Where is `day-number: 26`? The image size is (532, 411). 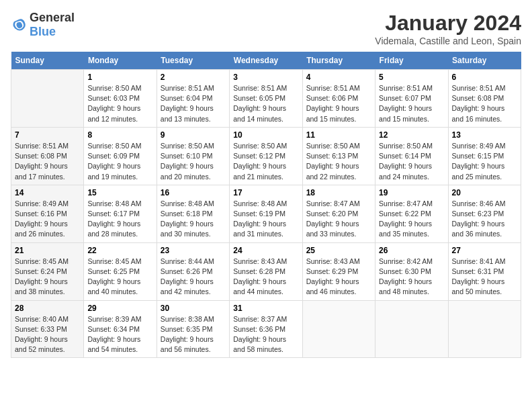 day-number: 26 is located at coordinates (411, 250).